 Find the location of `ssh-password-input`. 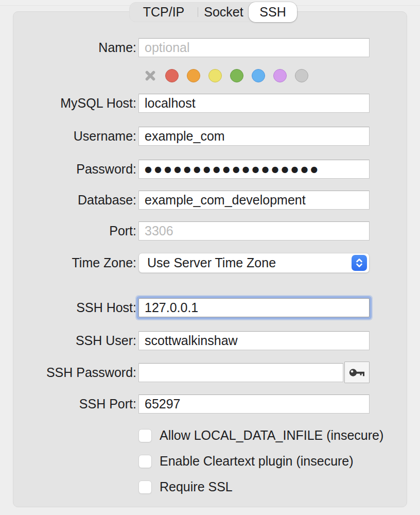

ssh-password-input is located at coordinates (241, 373).